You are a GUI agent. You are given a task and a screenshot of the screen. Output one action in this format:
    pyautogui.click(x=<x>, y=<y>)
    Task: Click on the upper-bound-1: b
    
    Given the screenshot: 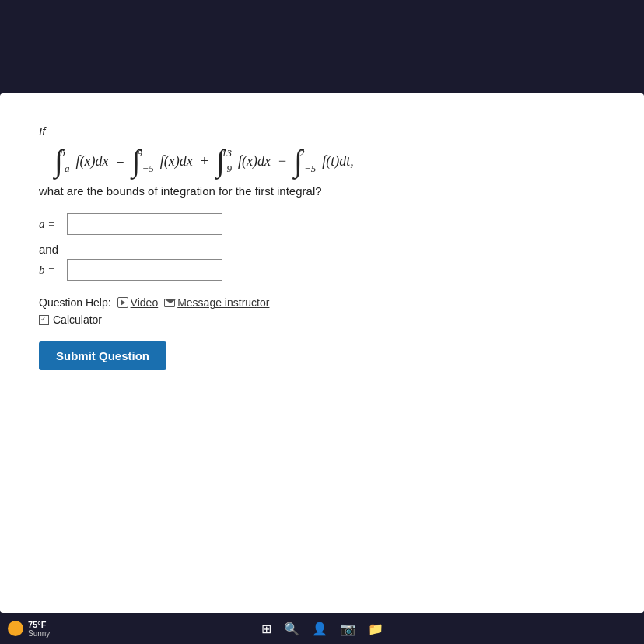 What is the action you would take?
    pyautogui.click(x=62, y=153)
    